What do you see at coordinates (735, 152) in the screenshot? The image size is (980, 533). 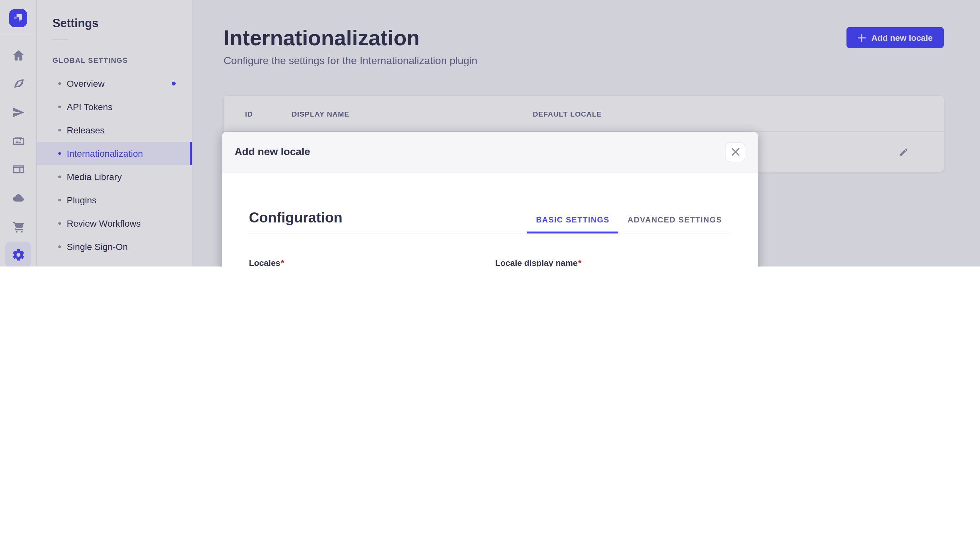 I see `close-icon` at bounding box center [735, 152].